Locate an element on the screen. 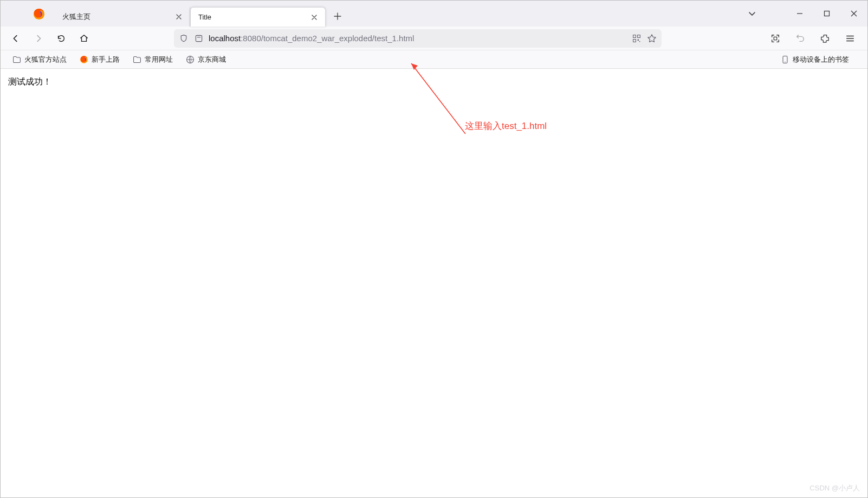  bookmarks-bar: 火狐官方站点 新手上路 常用网址 京东商城 移动设备上的书签 is located at coordinates (434, 60).